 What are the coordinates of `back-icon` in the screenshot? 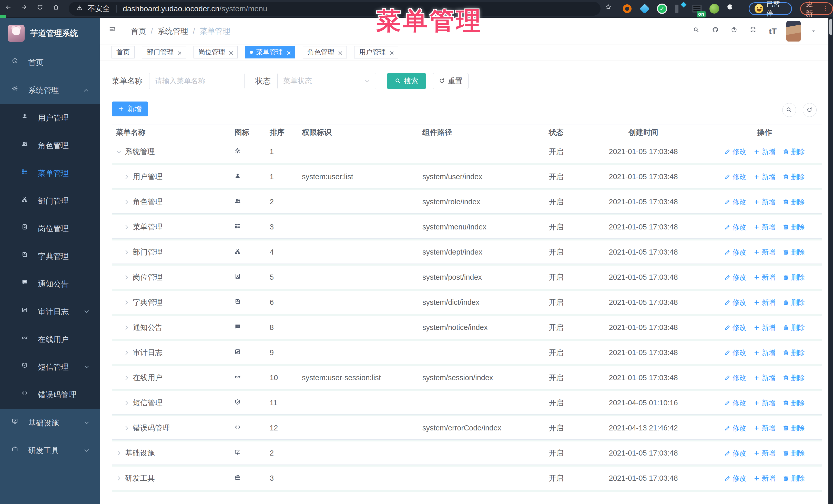 It's located at (9, 9).